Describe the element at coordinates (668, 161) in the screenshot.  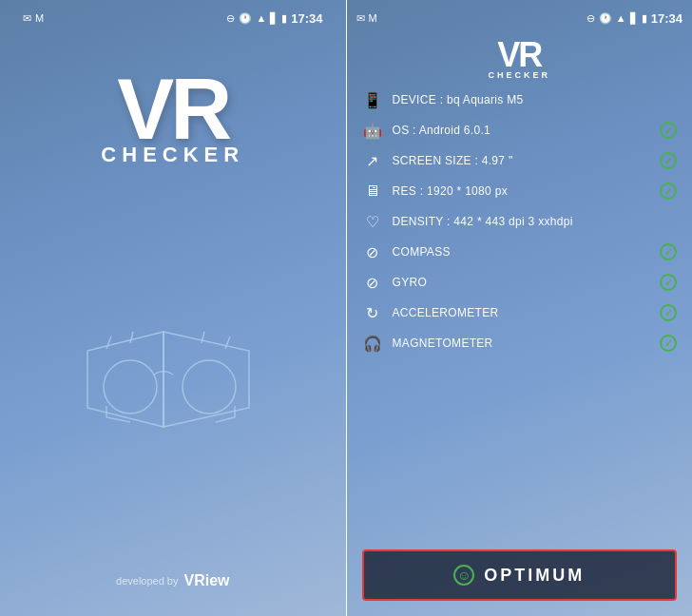
I see `screen-check-icon` at that location.